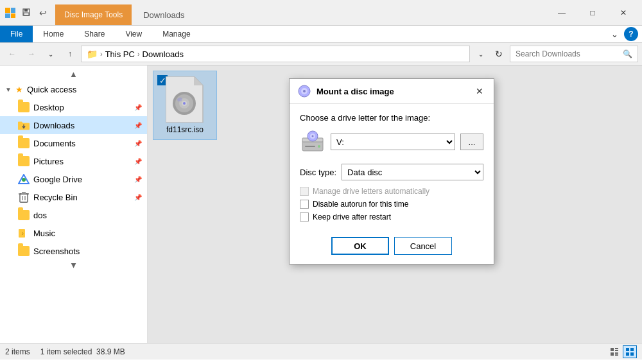 The height and width of the screenshot is (364, 642). What do you see at coordinates (630, 352) in the screenshot?
I see `large-icons-view-btn` at bounding box center [630, 352].